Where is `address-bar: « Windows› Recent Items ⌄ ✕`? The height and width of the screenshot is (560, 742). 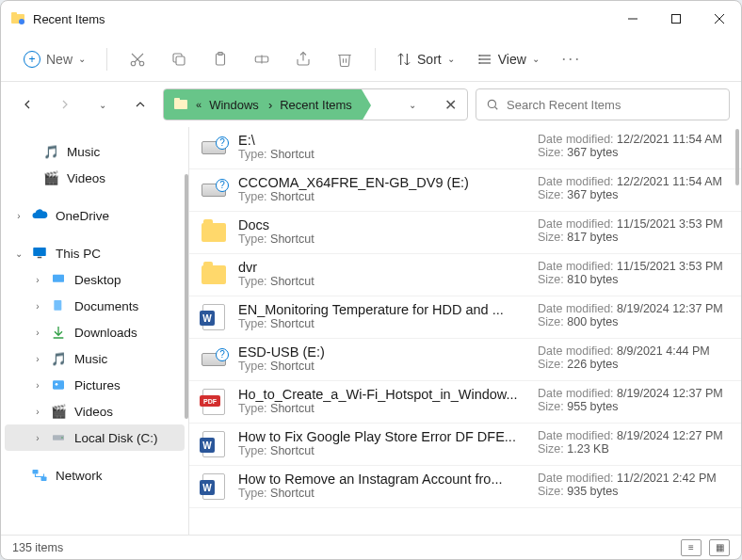
address-bar: « Windows› Recent Items ⌄ ✕ is located at coordinates (315, 104).